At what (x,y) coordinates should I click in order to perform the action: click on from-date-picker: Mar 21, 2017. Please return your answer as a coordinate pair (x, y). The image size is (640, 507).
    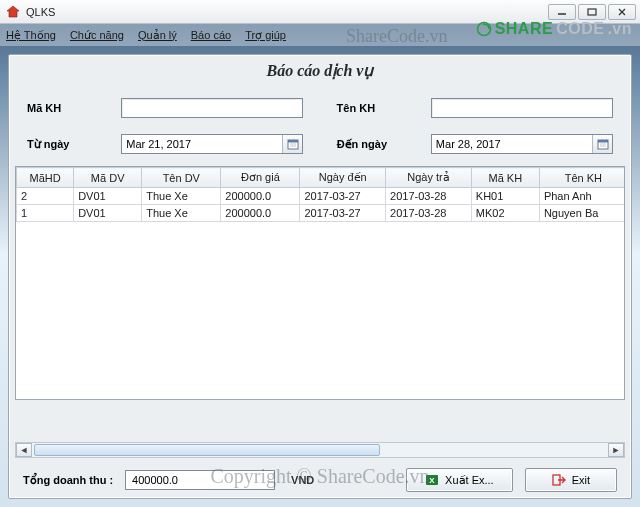
    Looking at the image, I should click on (212, 144).